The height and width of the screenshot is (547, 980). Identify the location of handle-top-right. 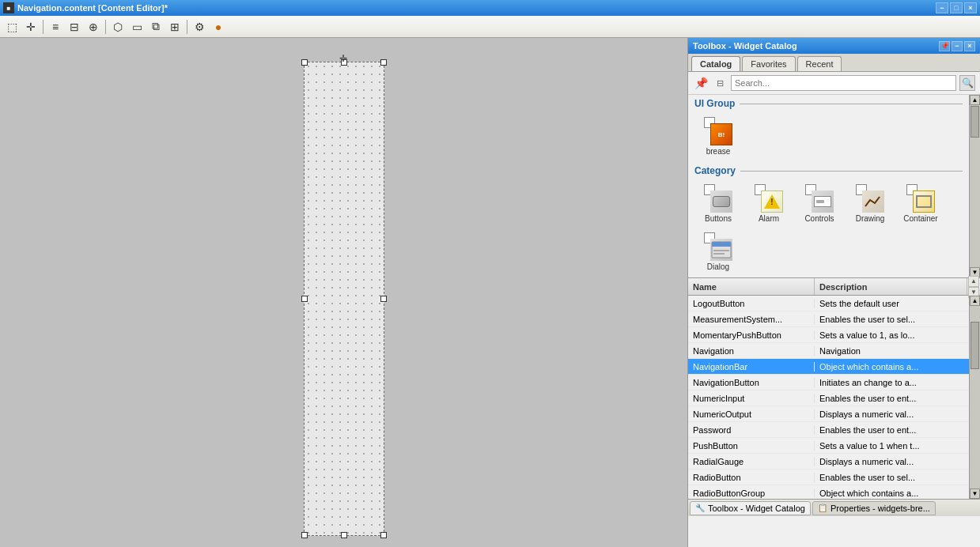
(384, 62).